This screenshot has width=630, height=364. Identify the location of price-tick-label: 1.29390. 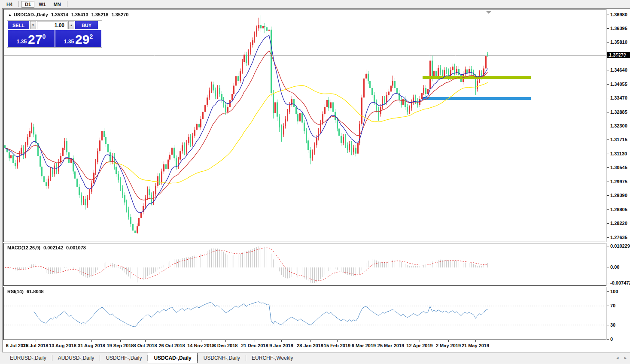
(618, 196).